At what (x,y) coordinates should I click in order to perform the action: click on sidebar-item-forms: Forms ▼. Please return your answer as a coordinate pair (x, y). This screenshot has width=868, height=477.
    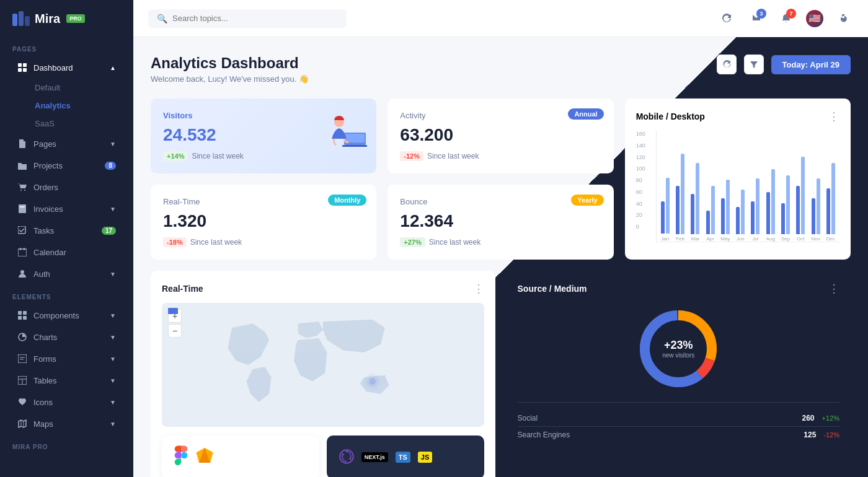
    Looking at the image, I should click on (67, 359).